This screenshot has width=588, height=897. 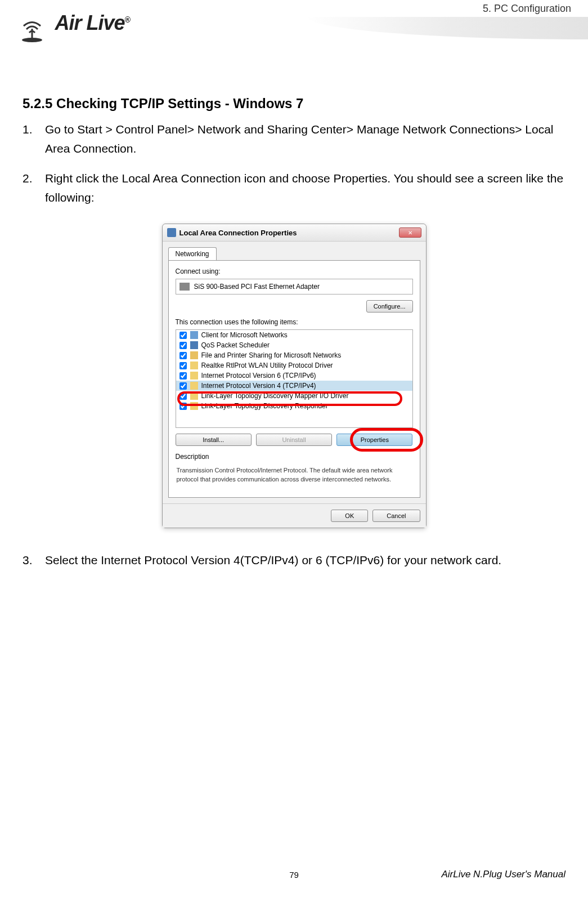 What do you see at coordinates (389, 306) in the screenshot?
I see `configure-button: Configure...` at bounding box center [389, 306].